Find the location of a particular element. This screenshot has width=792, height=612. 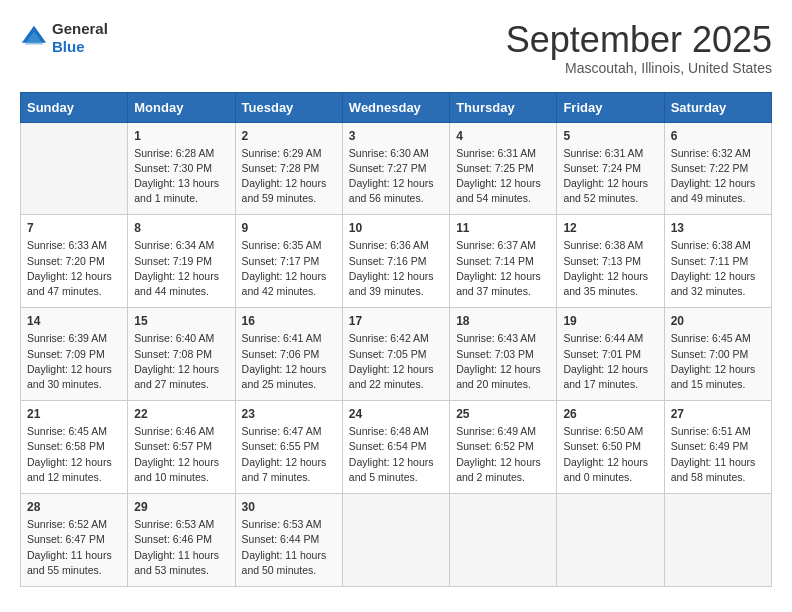

day-info: Sunrise: 6:49 AMSunset: 6:52 PMDaylight:… is located at coordinates (503, 454).